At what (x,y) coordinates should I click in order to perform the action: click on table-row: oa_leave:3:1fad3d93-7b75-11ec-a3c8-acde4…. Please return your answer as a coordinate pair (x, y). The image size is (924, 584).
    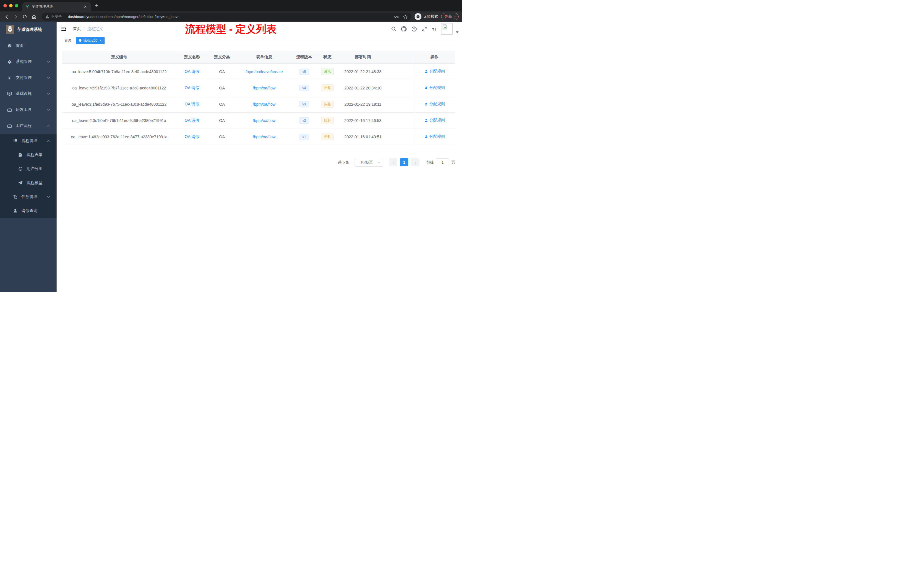
    Looking at the image, I should click on (259, 104).